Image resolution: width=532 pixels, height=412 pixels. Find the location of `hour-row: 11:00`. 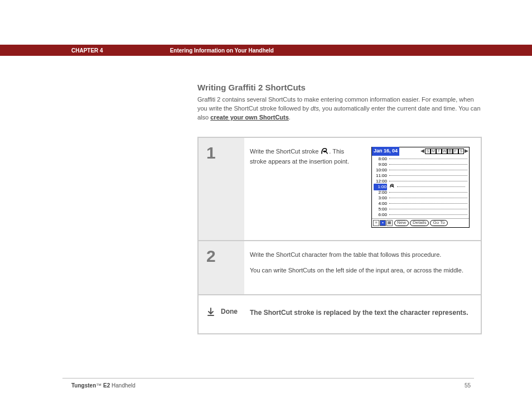

hour-row: 11:00 is located at coordinates (420, 176).